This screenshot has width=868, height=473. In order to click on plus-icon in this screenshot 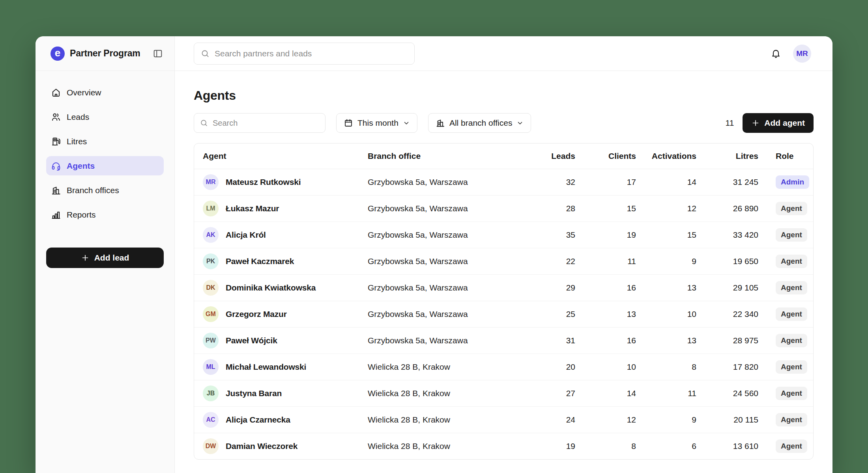, I will do `click(85, 258)`.